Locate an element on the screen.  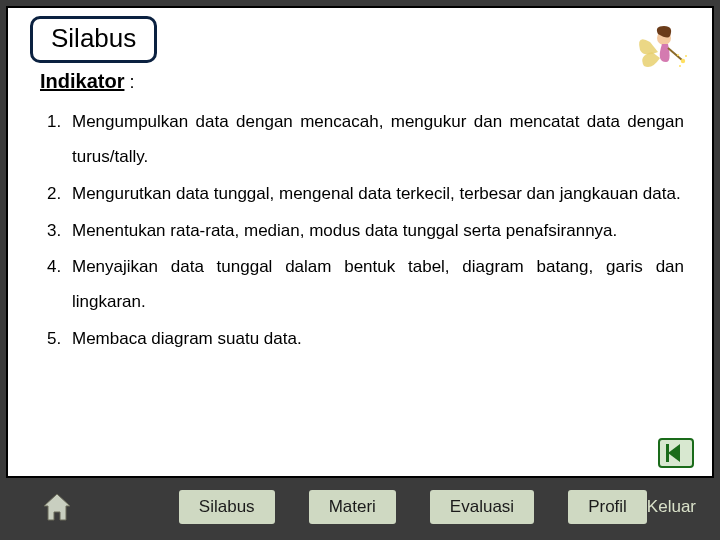
list-item: Menentukan rata-rata, median, modus data… is located at coordinates (375, 232).